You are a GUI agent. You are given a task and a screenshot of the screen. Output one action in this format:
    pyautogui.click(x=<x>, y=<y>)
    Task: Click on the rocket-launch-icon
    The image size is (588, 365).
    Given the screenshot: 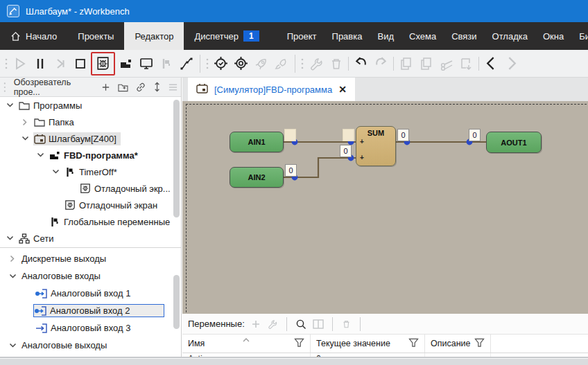 What is the action you would take?
    pyautogui.click(x=282, y=64)
    